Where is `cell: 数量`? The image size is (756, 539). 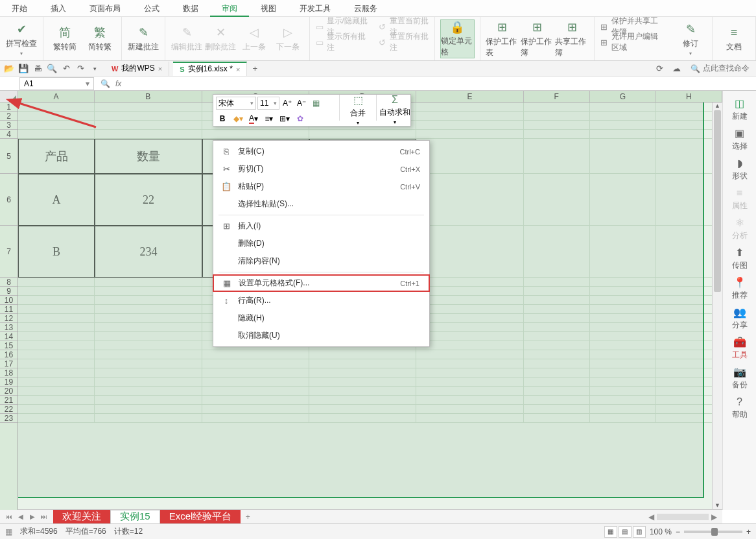
cell: 数量 is located at coordinates (148, 156).